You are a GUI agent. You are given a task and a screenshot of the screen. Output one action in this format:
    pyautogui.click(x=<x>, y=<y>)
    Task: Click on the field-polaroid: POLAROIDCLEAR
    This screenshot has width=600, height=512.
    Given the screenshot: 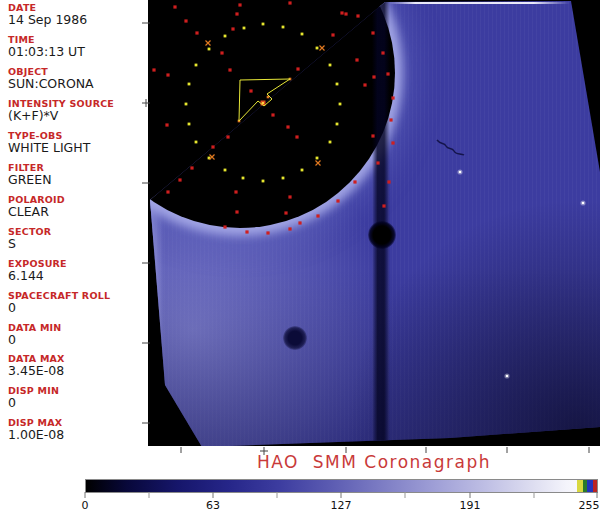 What is the action you would take?
    pyautogui.click(x=77, y=206)
    